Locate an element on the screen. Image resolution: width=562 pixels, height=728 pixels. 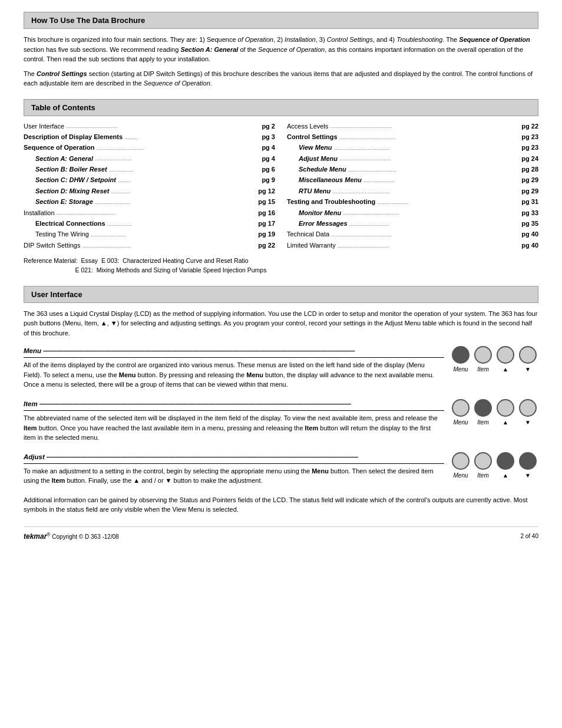
toc-right-col: Access Levels...........................… is located at coordinates (412, 187).